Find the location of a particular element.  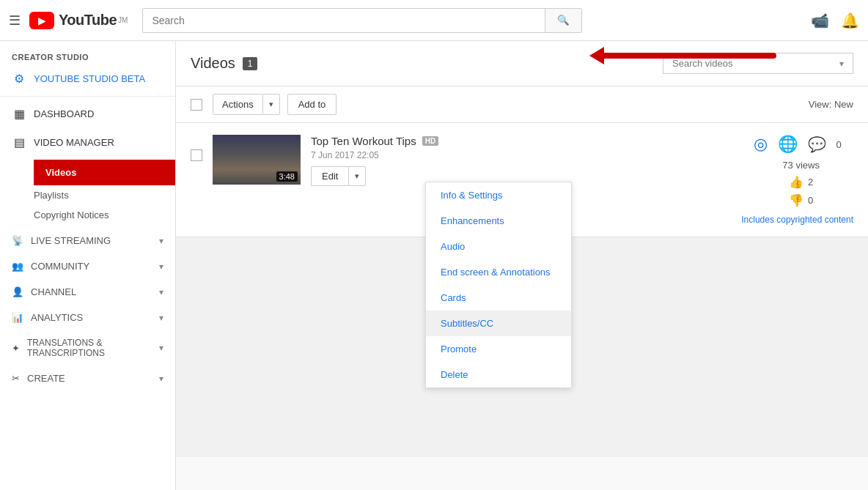

arrow-body is located at coordinates (691, 56).